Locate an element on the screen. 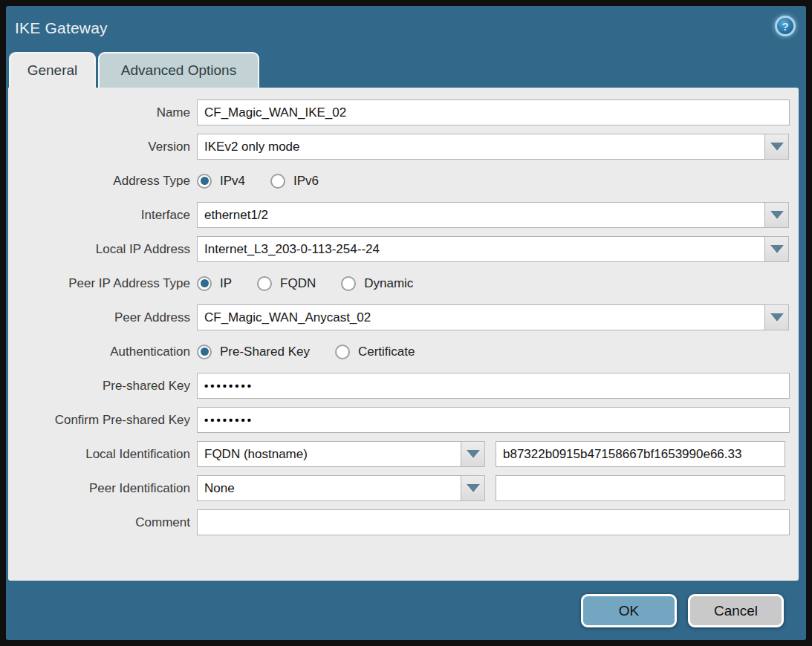  radio-certificate-label: Certificate is located at coordinates (386, 352).